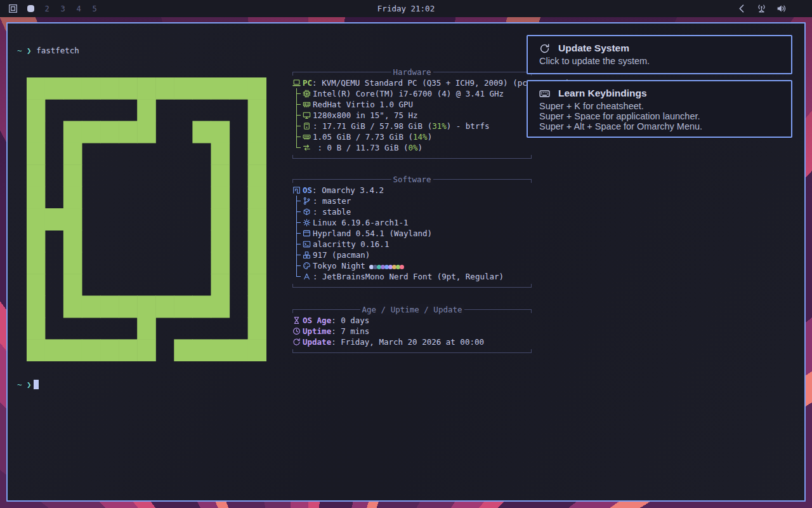 The image size is (812, 508). Describe the element at coordinates (307, 222) in the screenshot. I see `gear-icon` at that location.